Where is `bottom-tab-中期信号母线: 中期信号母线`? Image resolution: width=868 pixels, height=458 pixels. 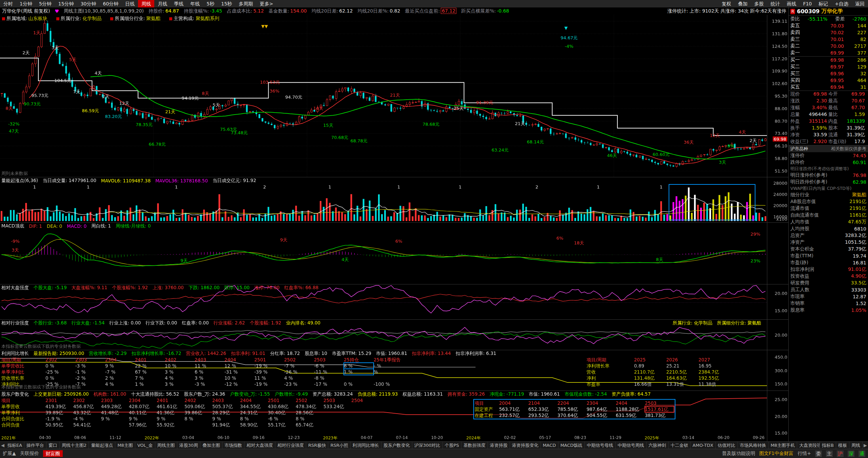 bottom-tab-中期信号母线: 中期信号母线 is located at coordinates (600, 445).